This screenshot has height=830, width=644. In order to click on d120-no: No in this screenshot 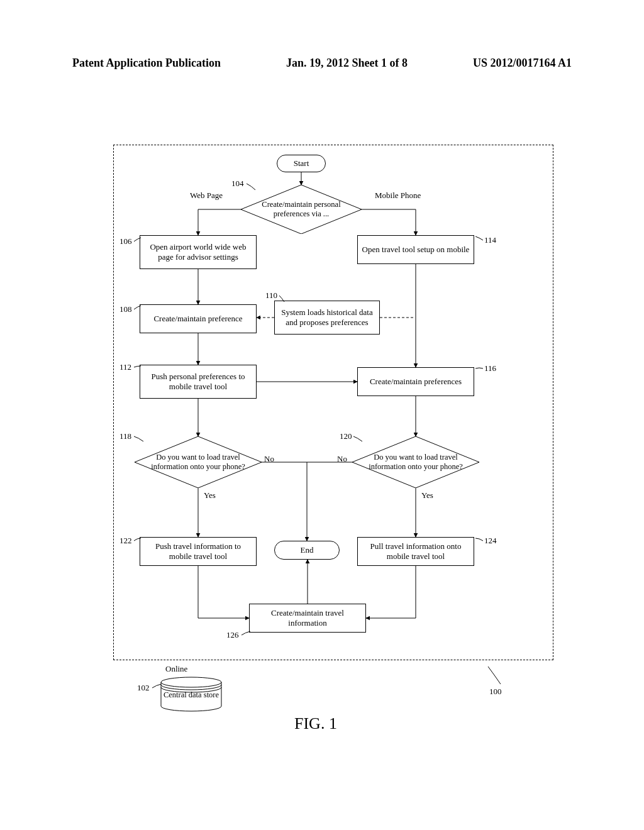, I will do `click(342, 459)`.